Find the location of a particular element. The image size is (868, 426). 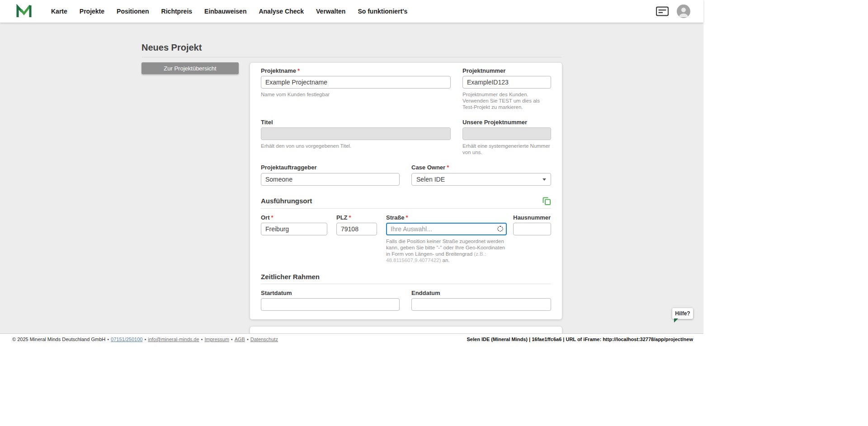

footer-session-details: (Mineral Minds) | 16fae1ffc6a6 | URL of … is located at coordinates (591, 339).